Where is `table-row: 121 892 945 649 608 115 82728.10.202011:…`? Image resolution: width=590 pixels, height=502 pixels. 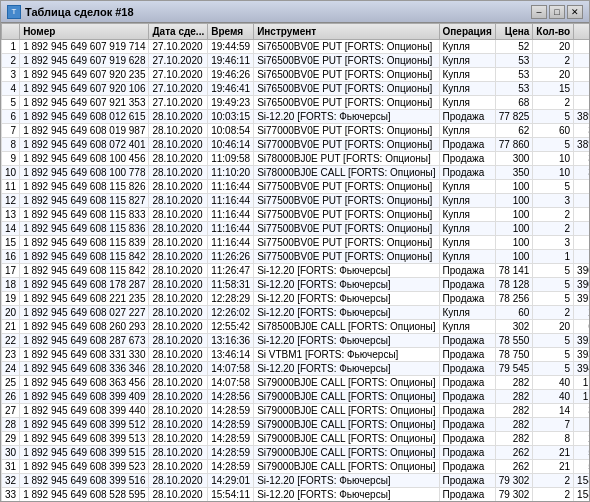 table-row: 121 892 945 649 608 115 82728.10.202011:… is located at coordinates (296, 201).